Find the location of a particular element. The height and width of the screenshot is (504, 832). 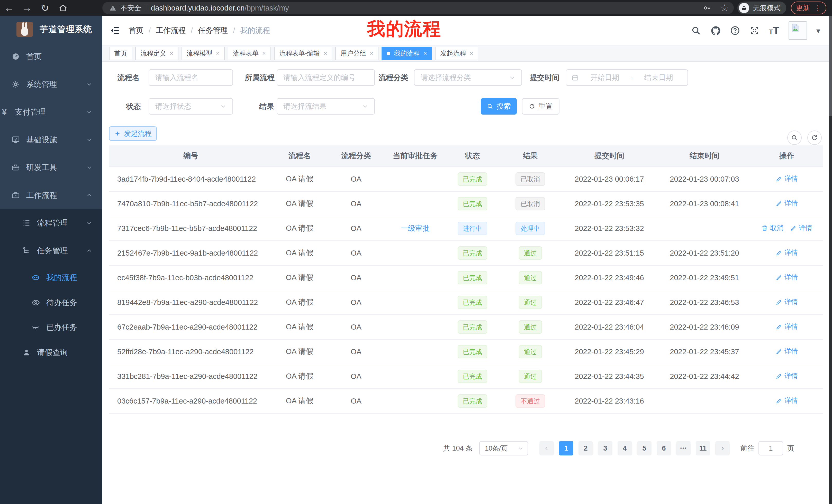

search-icon is located at coordinates (696, 30).